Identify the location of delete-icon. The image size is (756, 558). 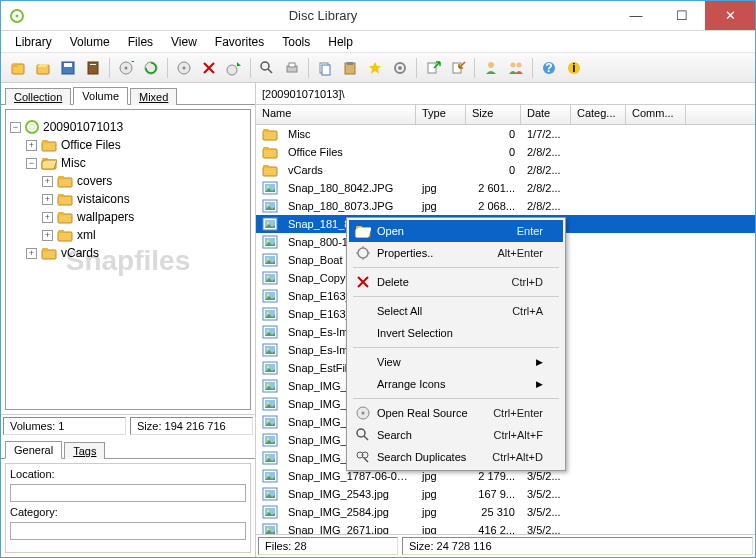
(209, 68).